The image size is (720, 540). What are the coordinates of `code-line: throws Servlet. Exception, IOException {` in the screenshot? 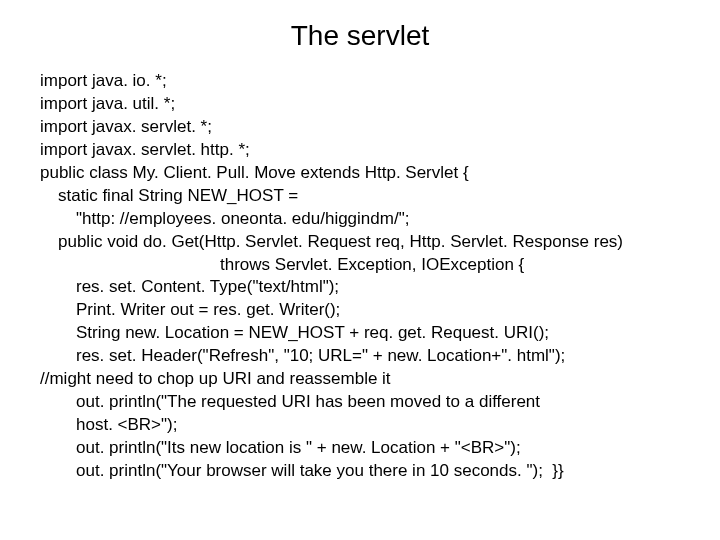 It's located at (360, 266).